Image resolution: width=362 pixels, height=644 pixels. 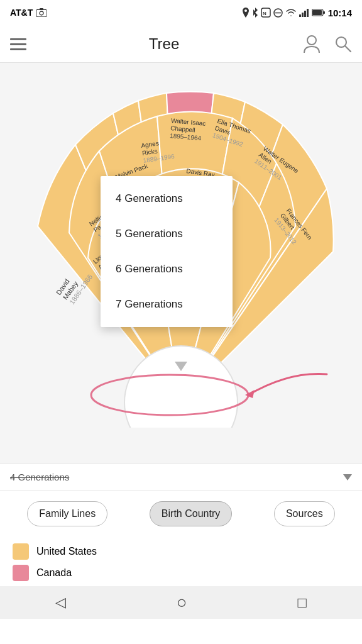 What do you see at coordinates (255, 13) in the screenshot?
I see `bluetooth-icon` at bounding box center [255, 13].